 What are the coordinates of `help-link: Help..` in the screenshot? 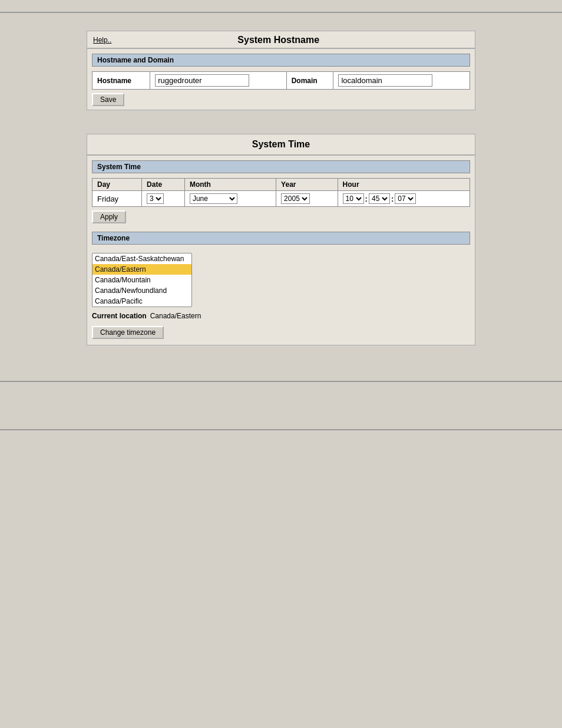 It's located at (103, 40).